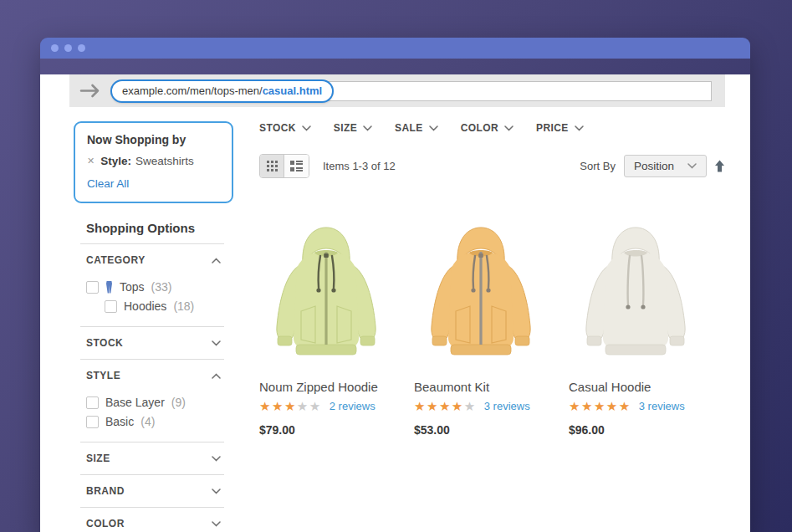 The width and height of the screenshot is (792, 532). I want to click on chevron-up-icon, so click(216, 376).